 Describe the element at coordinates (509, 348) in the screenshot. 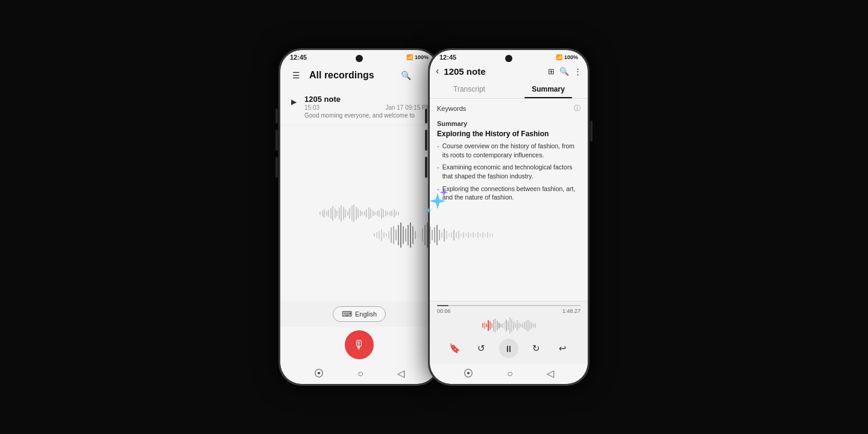

I see `pause-button: ⏸` at that location.